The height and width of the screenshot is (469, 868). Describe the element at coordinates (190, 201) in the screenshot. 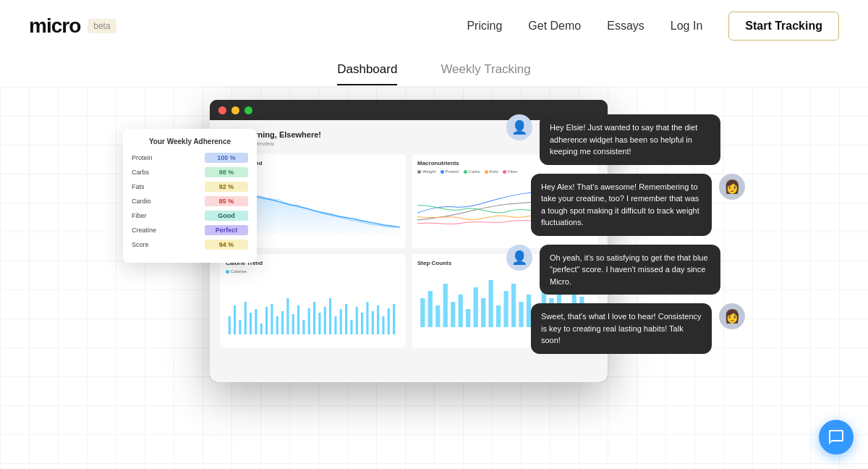

I see `adherence-row-cardio: Cardio 85 %` at that location.